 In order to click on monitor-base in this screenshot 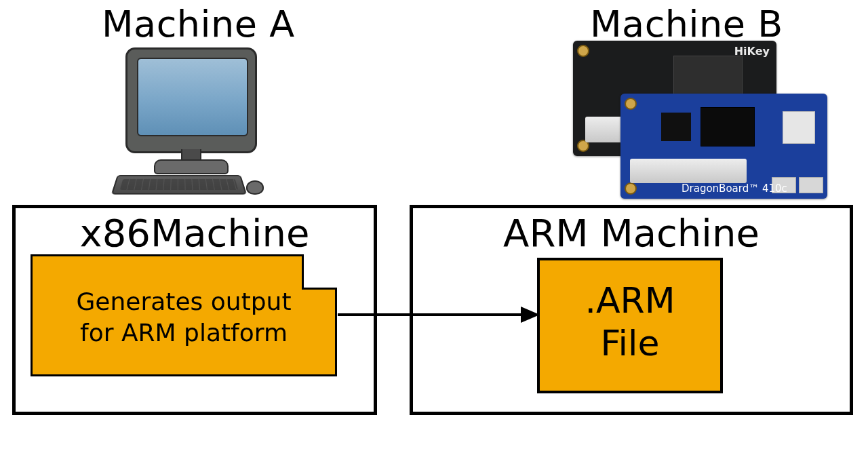, I will do `click(191, 167)`.